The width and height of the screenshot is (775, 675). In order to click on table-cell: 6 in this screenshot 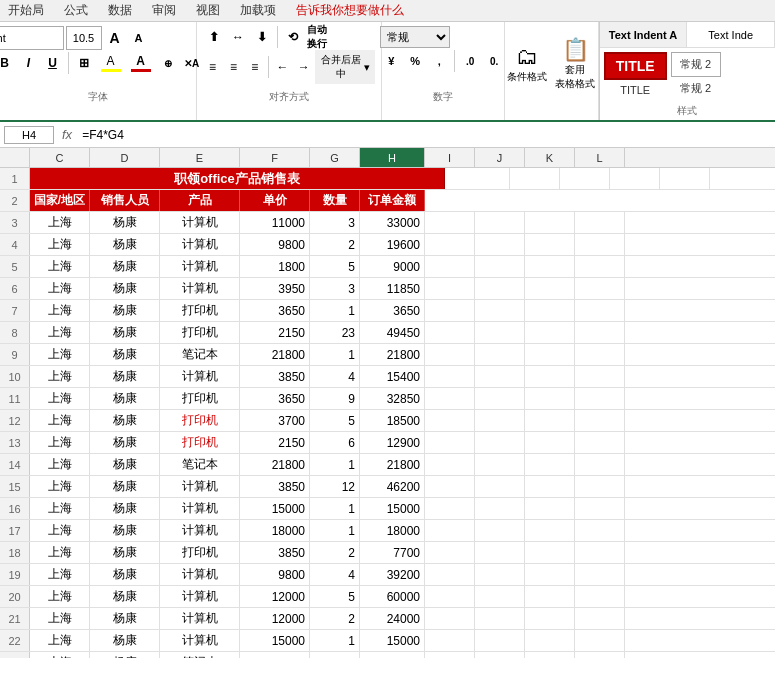, I will do `click(335, 442)`.